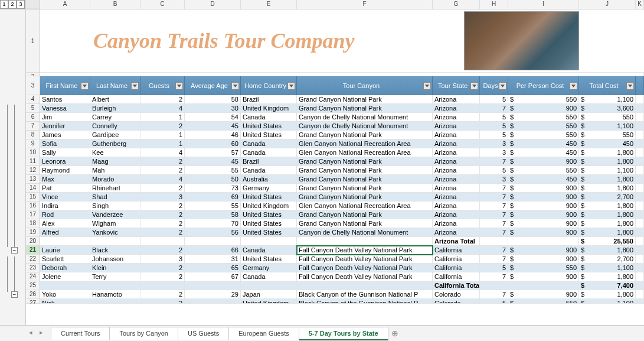 This screenshot has height=341, width=644. I want to click on row-header-9: 9, so click(33, 144).